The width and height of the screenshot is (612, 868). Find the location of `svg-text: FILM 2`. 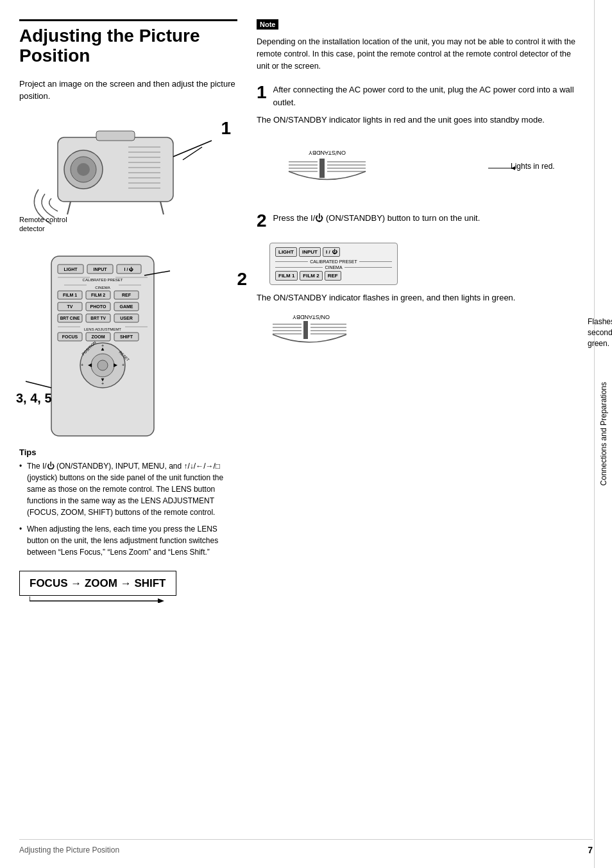

svg-text: FILM 2 is located at coordinates (98, 295).